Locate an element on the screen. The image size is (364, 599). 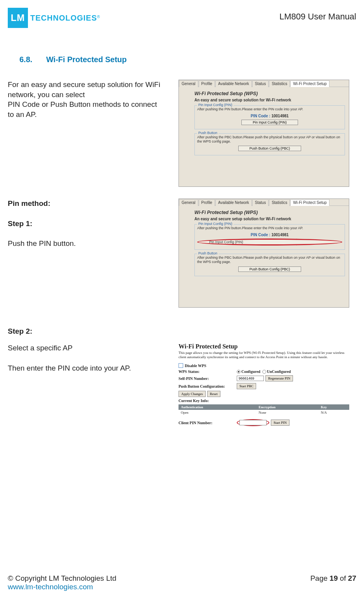
th-key: Key is located at coordinates (334, 407).